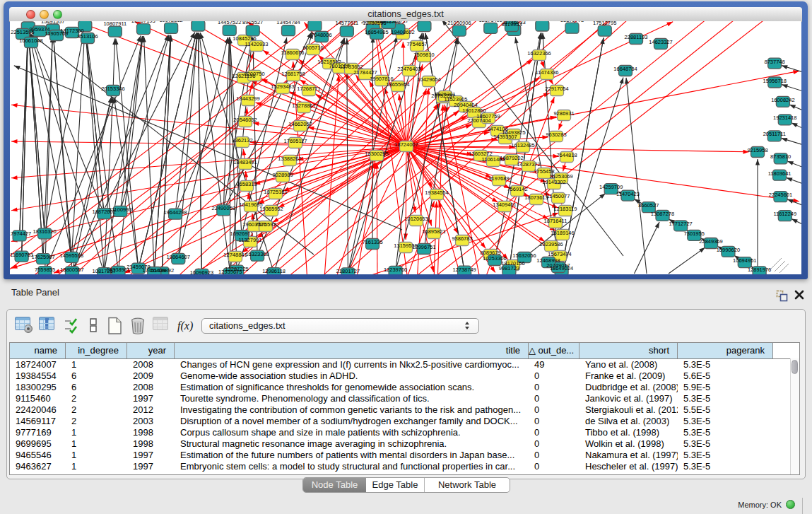 This screenshot has height=514, width=812. Describe the element at coordinates (629, 399) in the screenshot. I see `table-cell: Jankovic et al. (1997)` at that location.